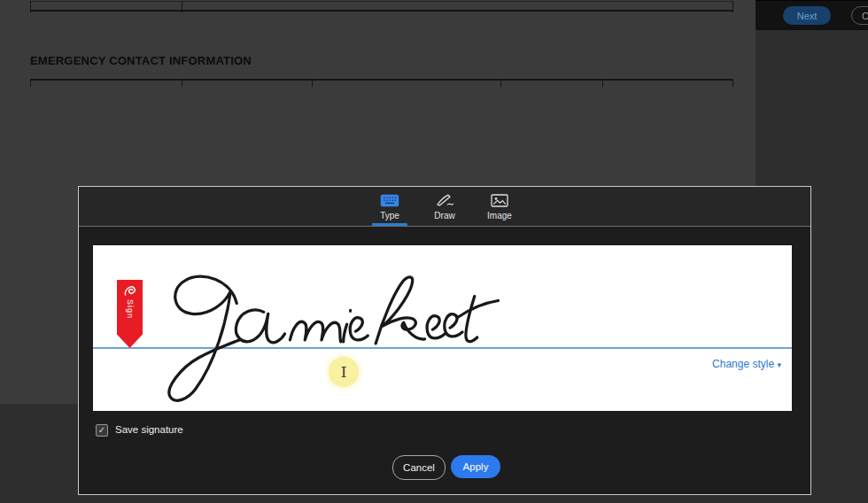  I want to click on typed-signature, so click(321, 337).